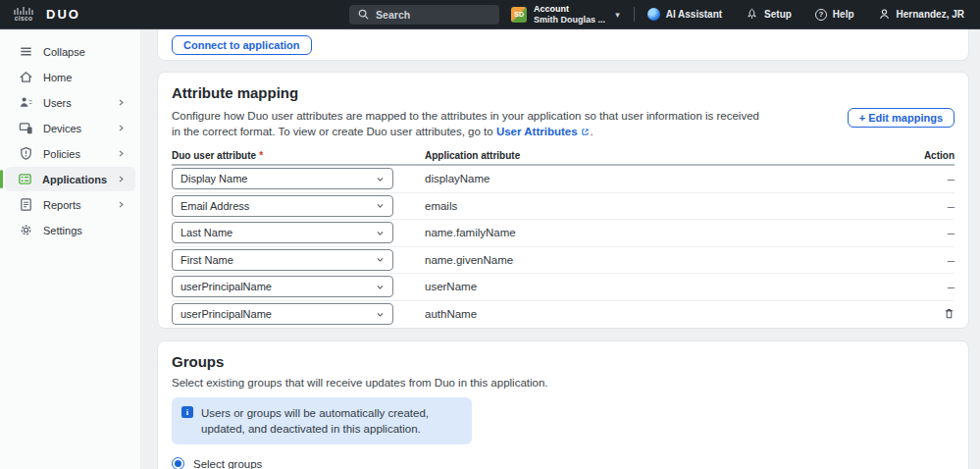 This screenshot has height=469, width=980. Describe the element at coordinates (75, 180) in the screenshot. I see `sidebar-item-label: Applications` at that location.